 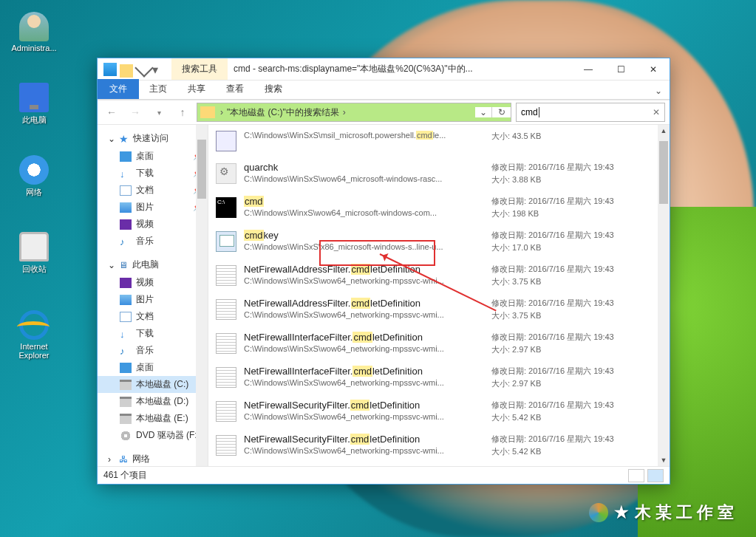 I want to click on nav-item-desktop: 桌面📌, so click(x=152, y=157).